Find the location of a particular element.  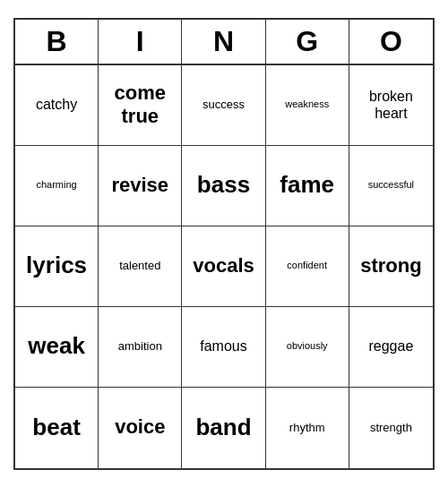

header-letter: B is located at coordinates (57, 41).